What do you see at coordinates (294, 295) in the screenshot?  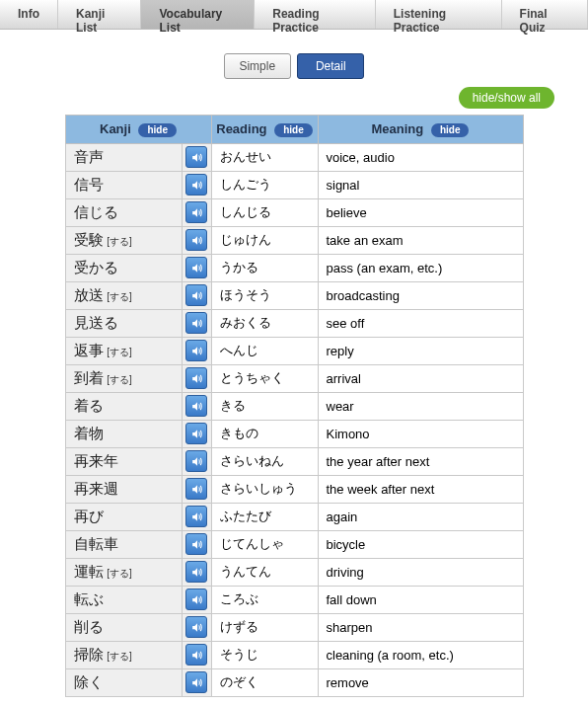 I see `table-row: 放送 [する]ほうそうbroadcasting` at bounding box center [294, 295].